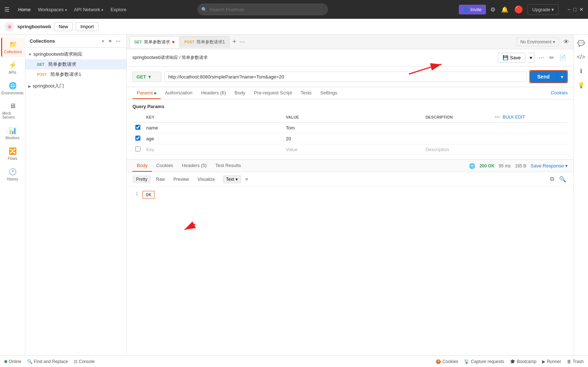 The image size is (588, 367). What do you see at coordinates (118, 41) in the screenshot?
I see `more-options-icon: ⋯` at bounding box center [118, 41].